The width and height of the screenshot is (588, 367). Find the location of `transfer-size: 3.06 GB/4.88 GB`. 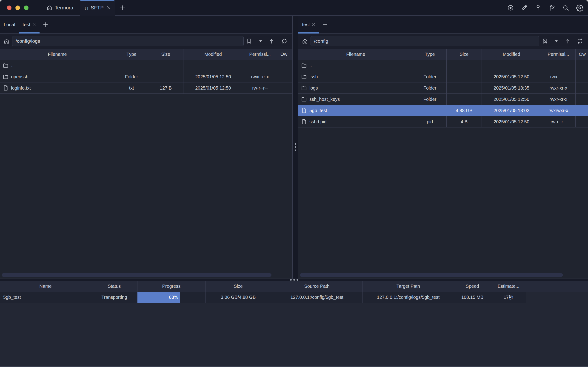

transfer-size: 3.06 GB/4.88 GB is located at coordinates (239, 298).